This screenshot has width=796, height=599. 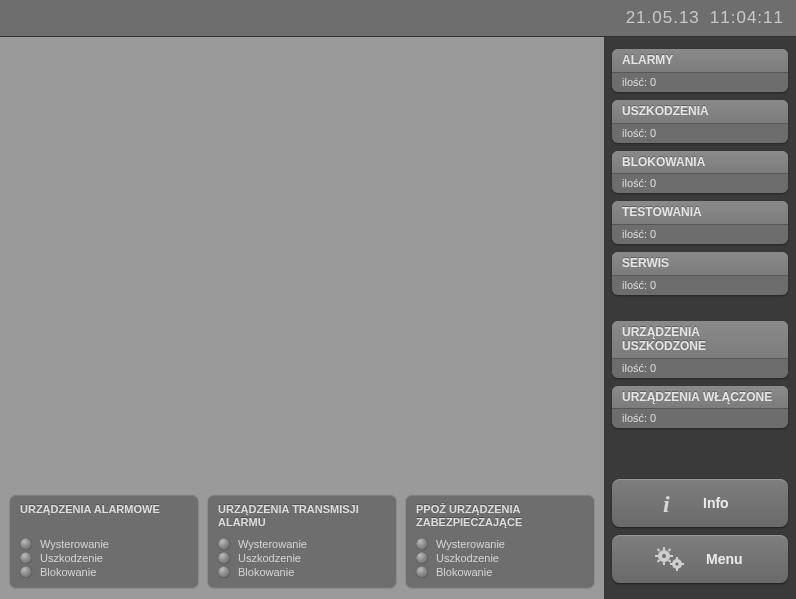 What do you see at coordinates (700, 122) in the screenshot?
I see `panel-faults: USZKODZENIA ilość: 0` at bounding box center [700, 122].